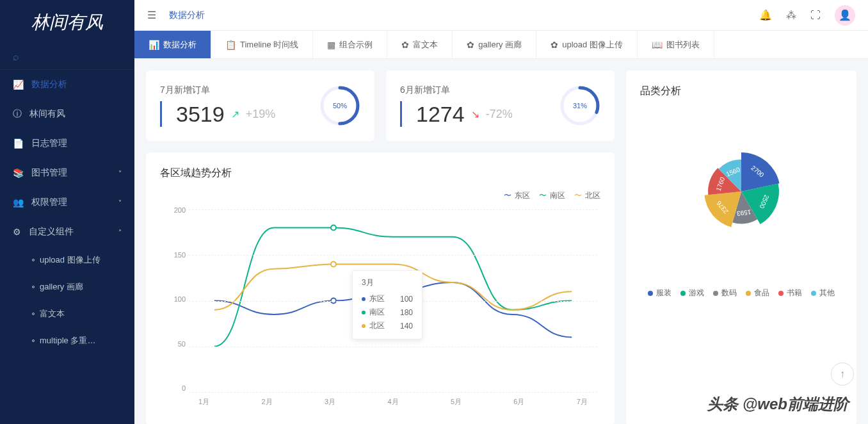 The image size is (868, 424). What do you see at coordinates (49, 202) in the screenshot?
I see `nav-label: 权限管理` at bounding box center [49, 202].